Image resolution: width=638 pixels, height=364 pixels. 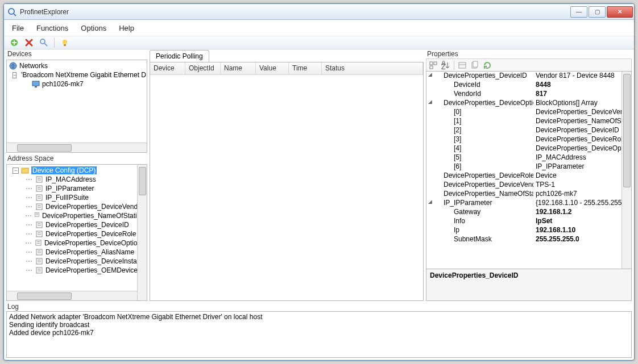 What do you see at coordinates (44, 43) in the screenshot?
I see `search-icon` at bounding box center [44, 43].